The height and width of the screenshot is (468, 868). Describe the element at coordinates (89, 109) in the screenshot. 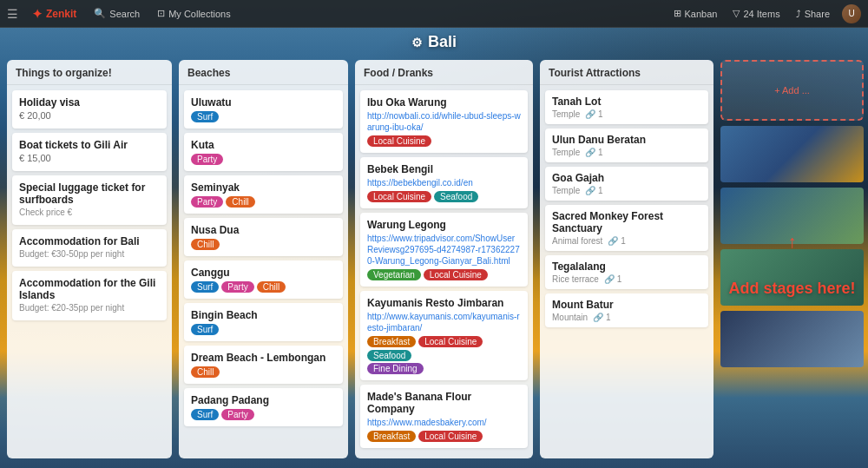

I see `list-item: Holiday visa € 20,00` at that location.